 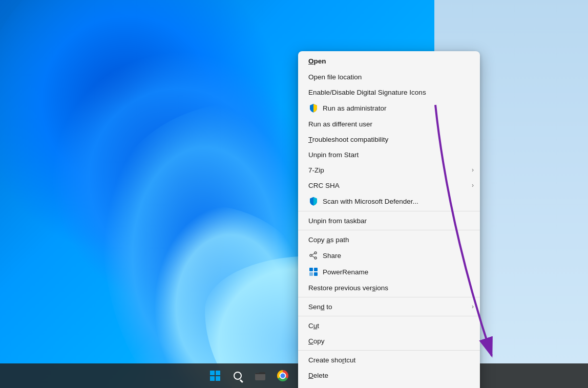 What do you see at coordinates (389, 201) in the screenshot?
I see `menu-item-scan-defender: Scan with Microsoft Defender...` at bounding box center [389, 201].